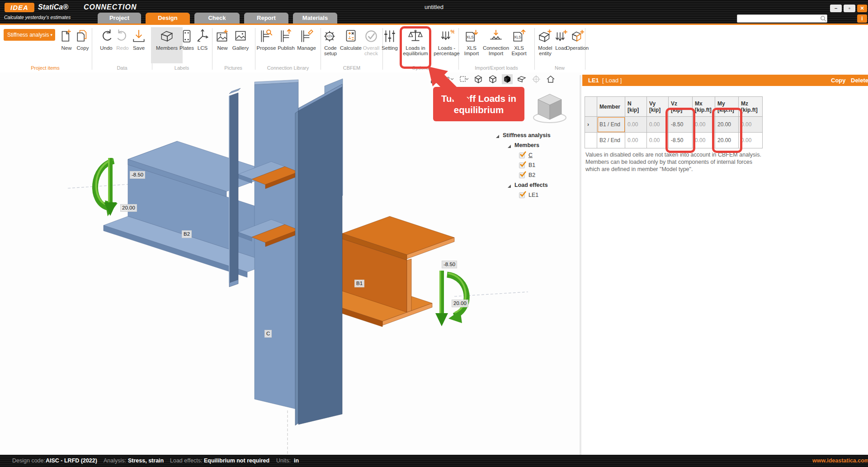  I want to click on maximize-button: ▫, so click(849, 8).